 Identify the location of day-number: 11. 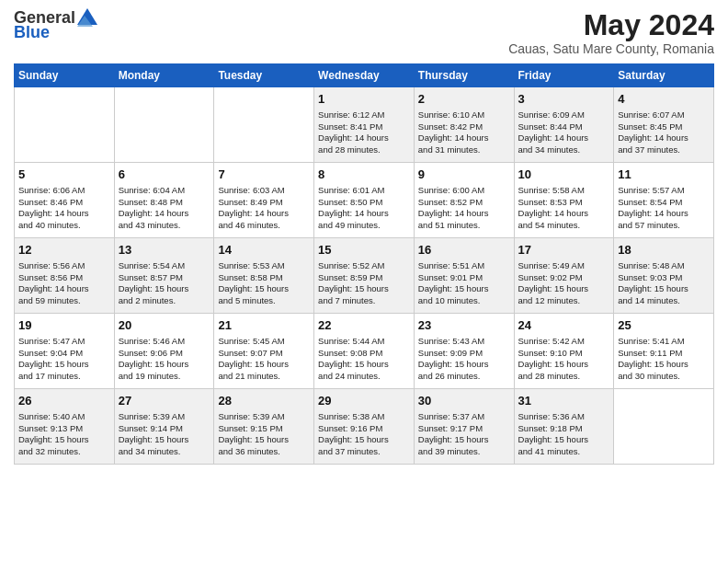
(664, 175).